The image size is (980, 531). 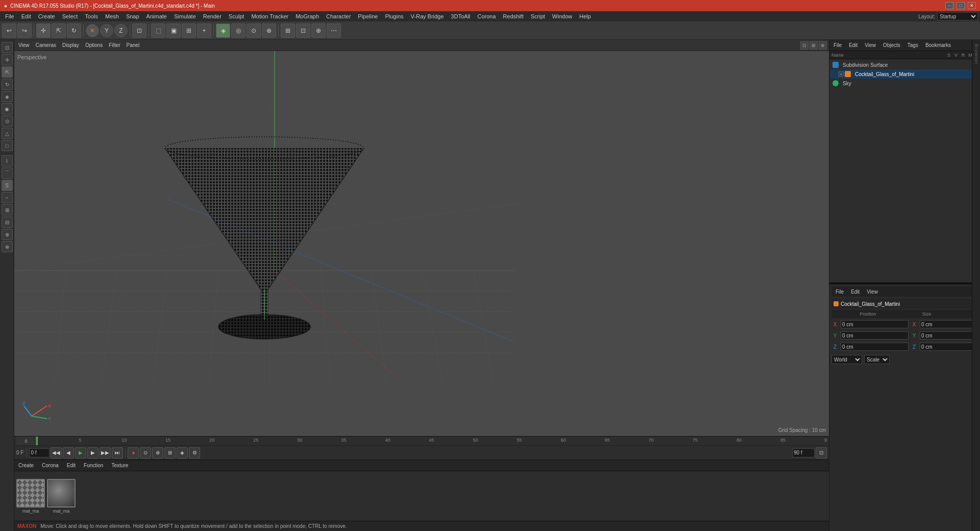 I want to click on menu-sculpt: Sculpt, so click(x=237, y=16).